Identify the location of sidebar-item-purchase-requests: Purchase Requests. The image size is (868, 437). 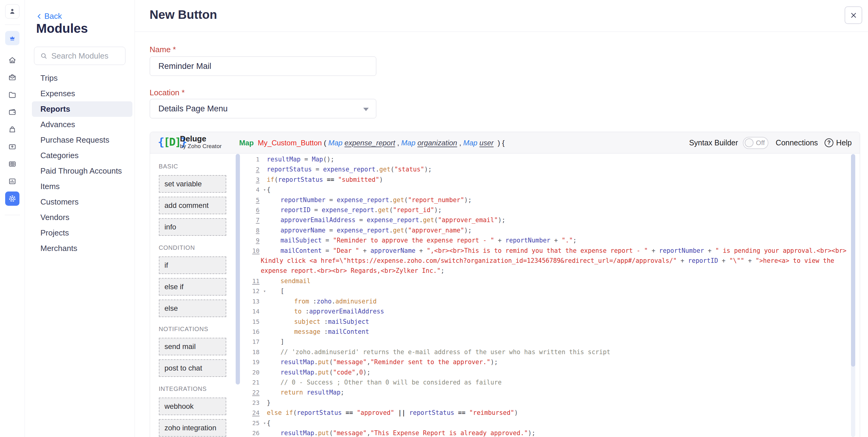
(82, 140).